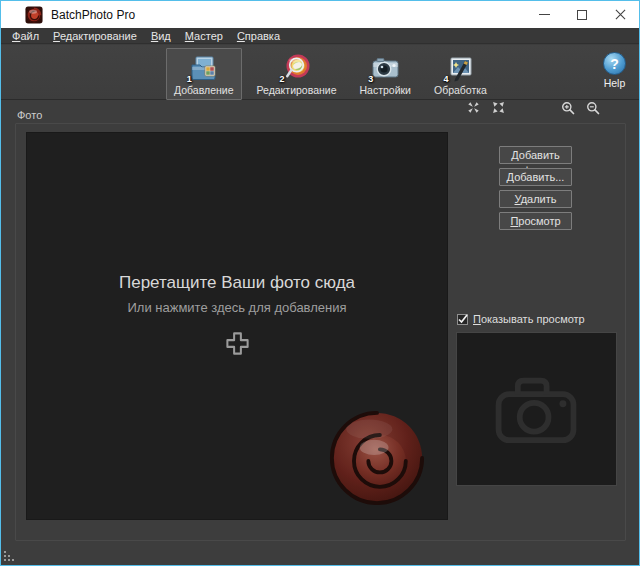 This screenshot has height=566, width=640. I want to click on fit-arrows-out-button, so click(499, 108).